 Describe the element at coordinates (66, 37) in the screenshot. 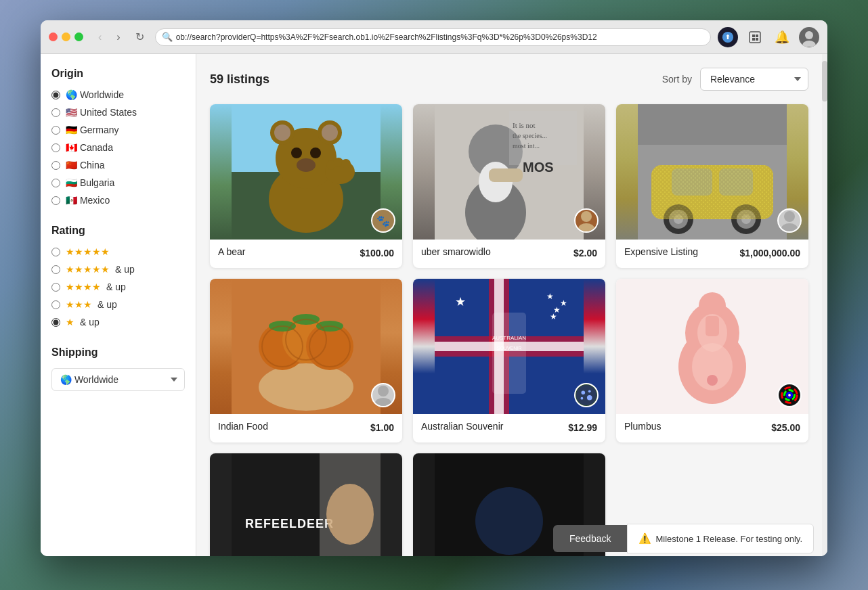

I see `minimize-button` at that location.